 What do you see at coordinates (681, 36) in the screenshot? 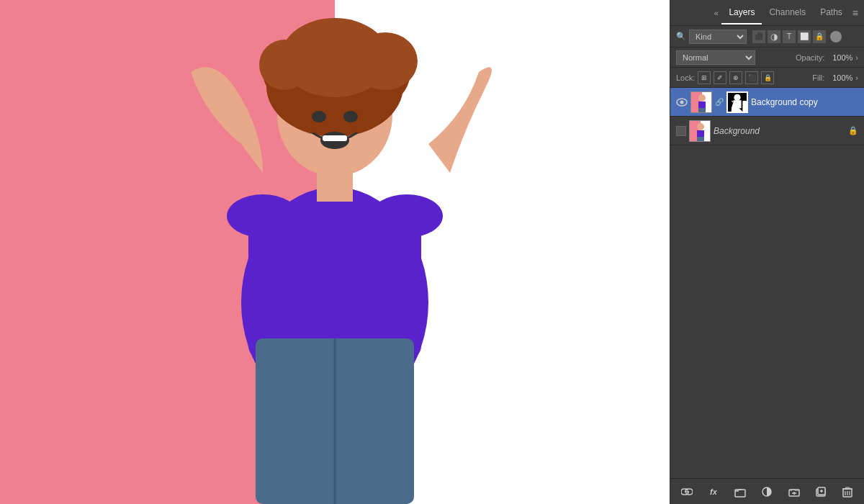
I see `filter-search-icon: 🔍` at bounding box center [681, 36].